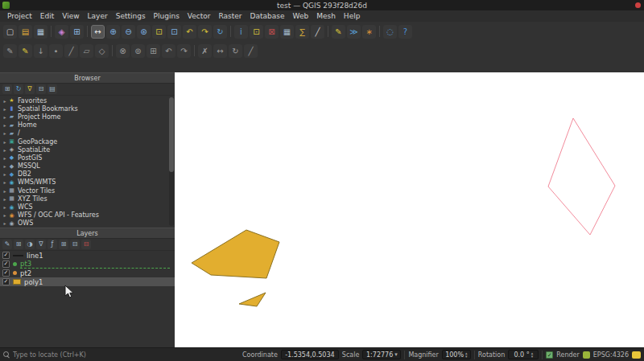 The width and height of the screenshot is (644, 361). Describe the element at coordinates (153, 51) in the screenshot. I see `paste-features-icon: ⊞` at that location.